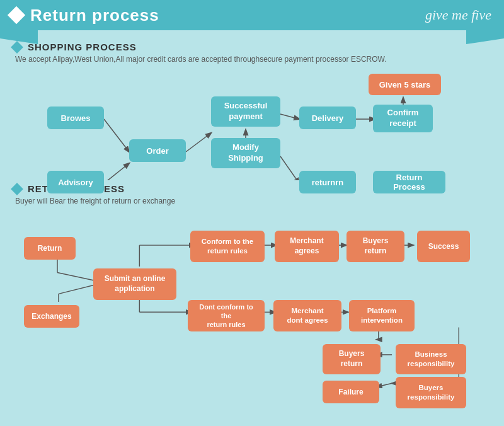 Image resolution: width=504 pixels, height=426 pixels. What do you see at coordinates (328, 118) in the screenshot?
I see `box-delivery: Delivery` at bounding box center [328, 118].